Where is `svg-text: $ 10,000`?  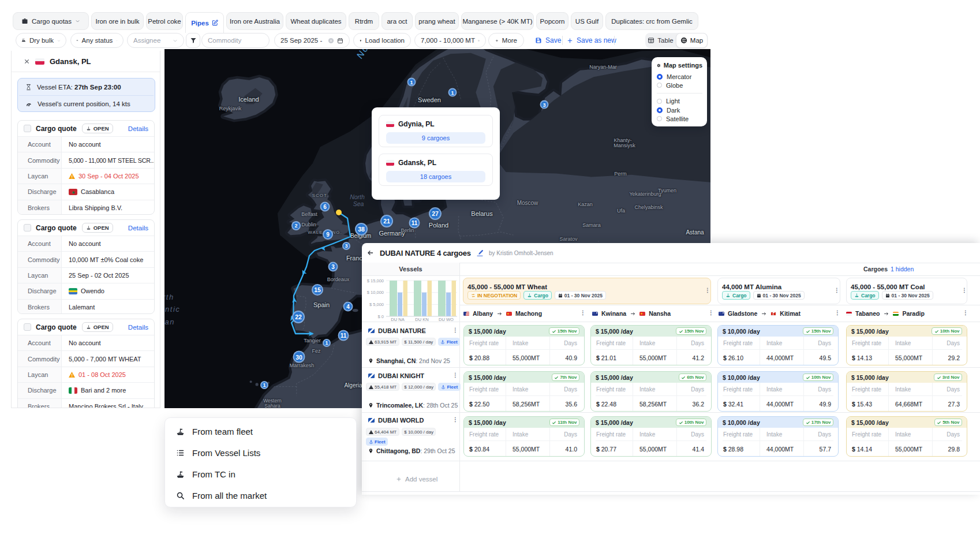 svg-text: $ 10,000 is located at coordinates (375, 292).